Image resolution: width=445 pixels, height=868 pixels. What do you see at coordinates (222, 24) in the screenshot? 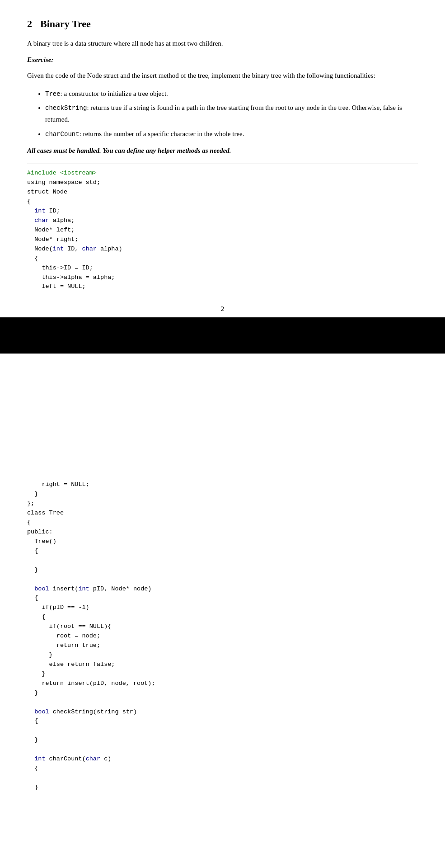
I see `section-header: 2 Binary Tree` at bounding box center [222, 24].